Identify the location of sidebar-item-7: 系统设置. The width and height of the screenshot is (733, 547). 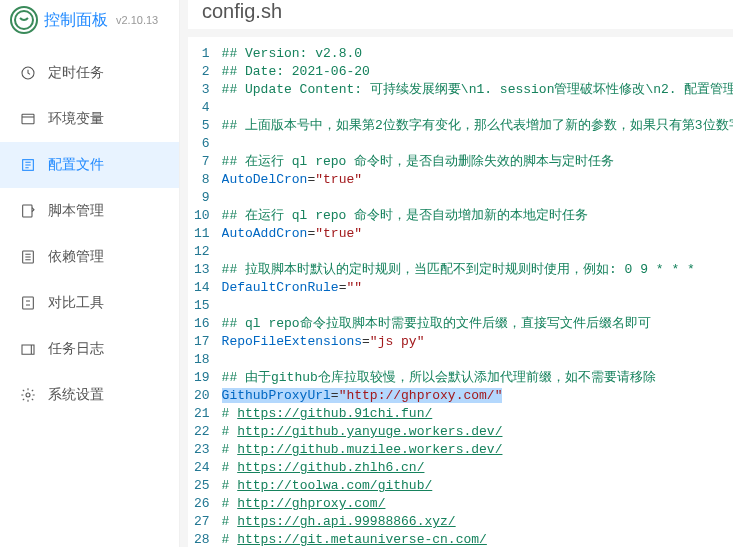
(90, 395).